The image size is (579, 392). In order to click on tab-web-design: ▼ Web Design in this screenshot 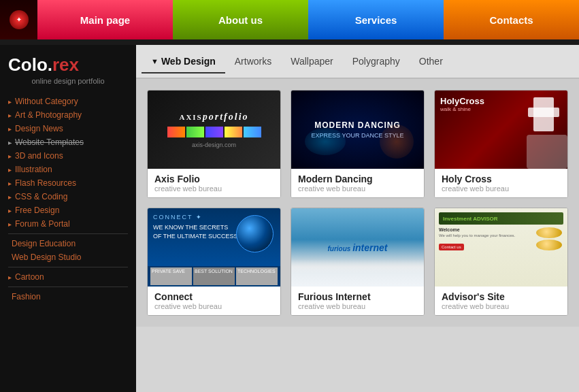, I will do `click(184, 62)`.